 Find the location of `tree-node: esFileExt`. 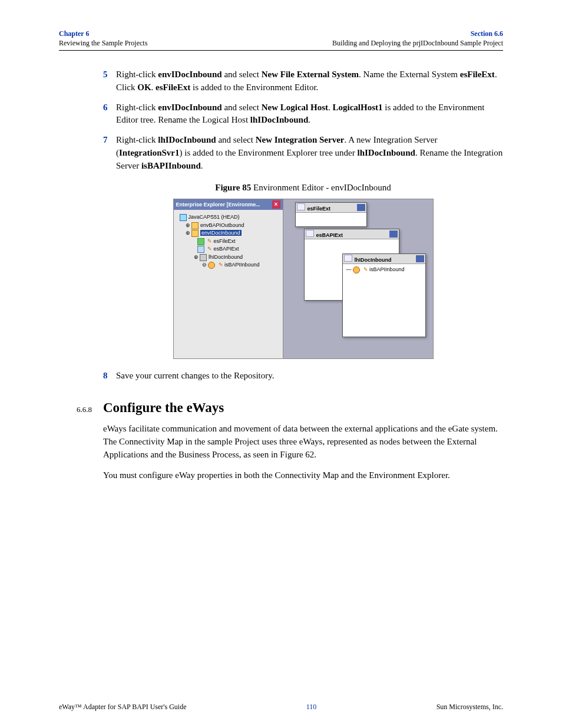

tree-node: esFileExt is located at coordinates (225, 241).